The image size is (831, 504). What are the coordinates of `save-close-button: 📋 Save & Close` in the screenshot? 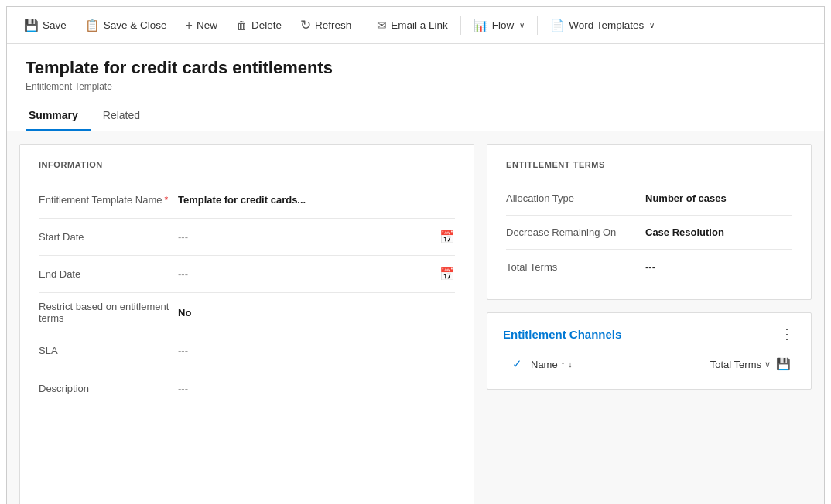 It's located at (126, 26).